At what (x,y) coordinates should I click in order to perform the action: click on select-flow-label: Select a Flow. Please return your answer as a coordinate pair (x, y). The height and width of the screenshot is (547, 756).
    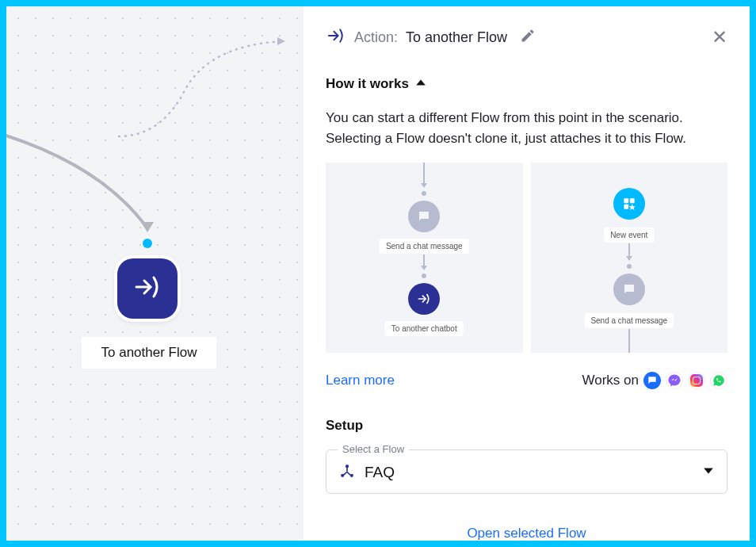
    Looking at the image, I should click on (373, 449).